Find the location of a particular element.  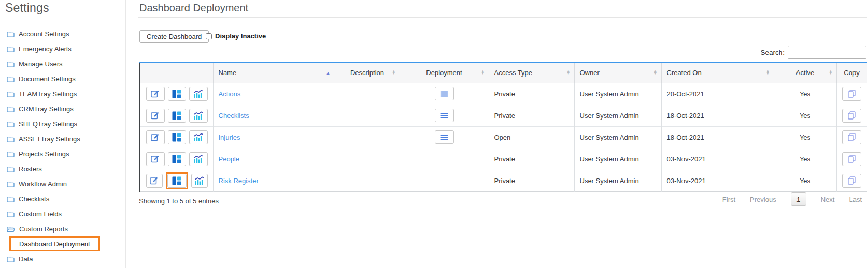

col-owner: Owner▲▼ is located at coordinates (618, 72).